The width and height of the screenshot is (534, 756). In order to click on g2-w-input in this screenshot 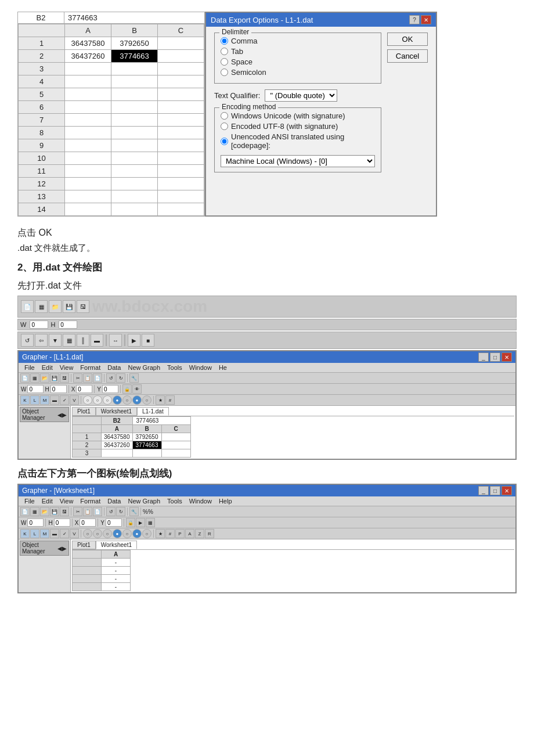, I will do `click(35, 523)`.